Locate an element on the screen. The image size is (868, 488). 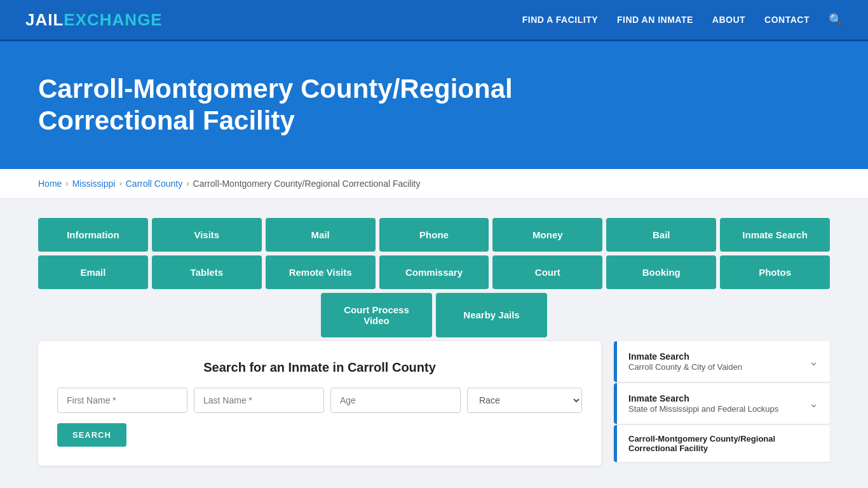
btn-tablets: Tablets is located at coordinates (207, 272).